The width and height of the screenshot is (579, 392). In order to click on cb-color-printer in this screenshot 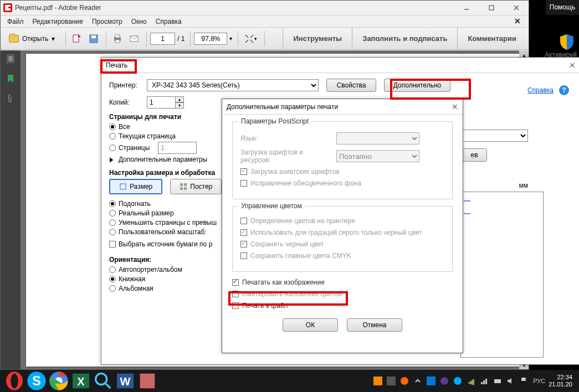, I will do `click(244, 221)`.